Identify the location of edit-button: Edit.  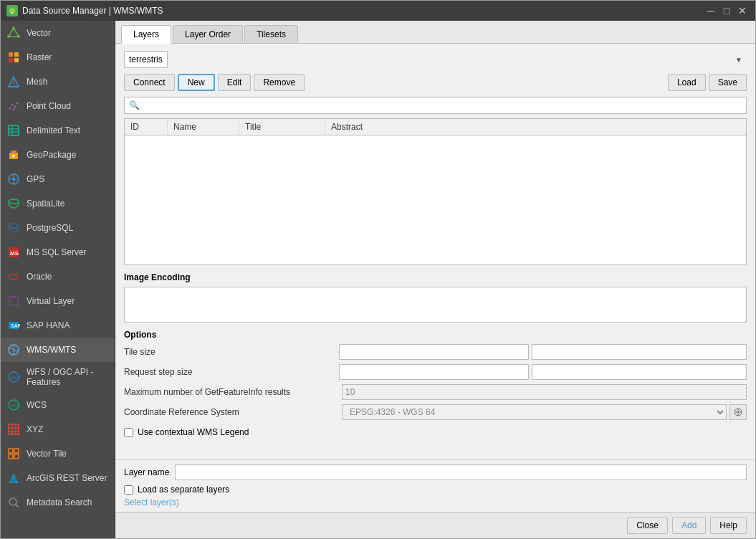
(235, 82).